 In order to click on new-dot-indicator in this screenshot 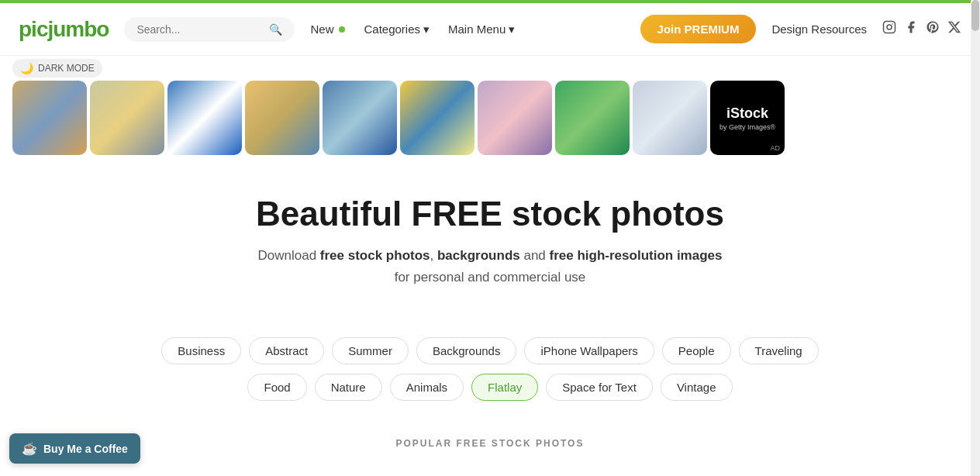, I will do `click(342, 29)`.